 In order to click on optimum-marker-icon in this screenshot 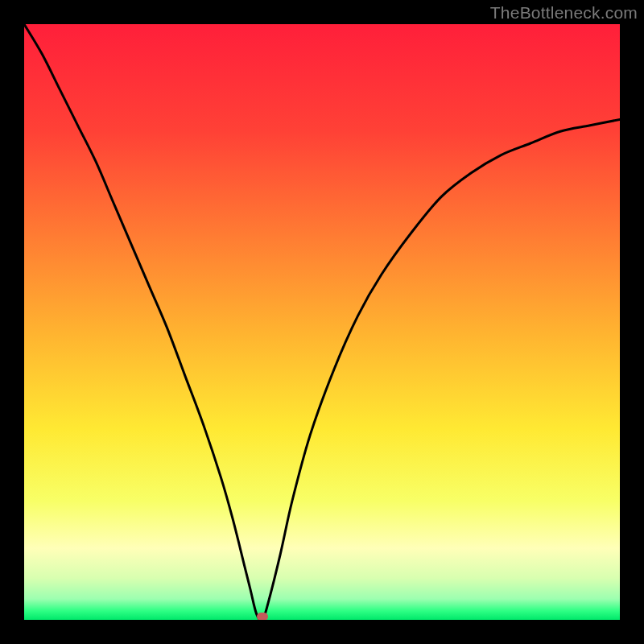, I will do `click(262, 617)`.